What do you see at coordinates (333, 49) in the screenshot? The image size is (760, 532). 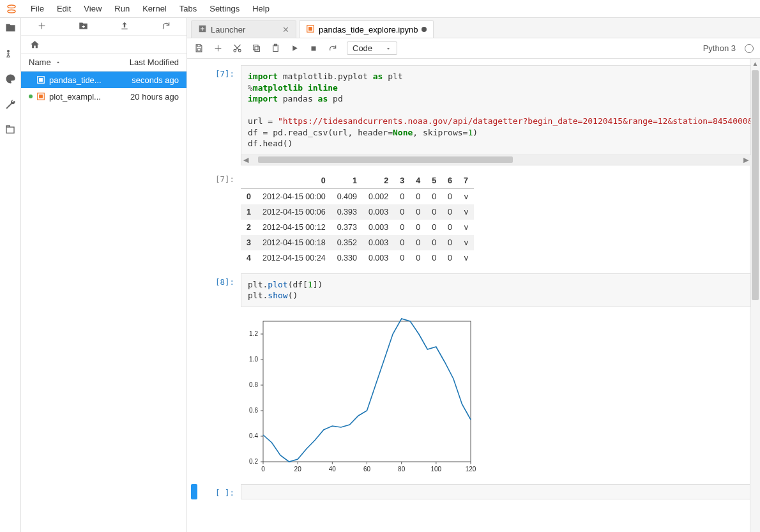 I see `restart-button` at bounding box center [333, 49].